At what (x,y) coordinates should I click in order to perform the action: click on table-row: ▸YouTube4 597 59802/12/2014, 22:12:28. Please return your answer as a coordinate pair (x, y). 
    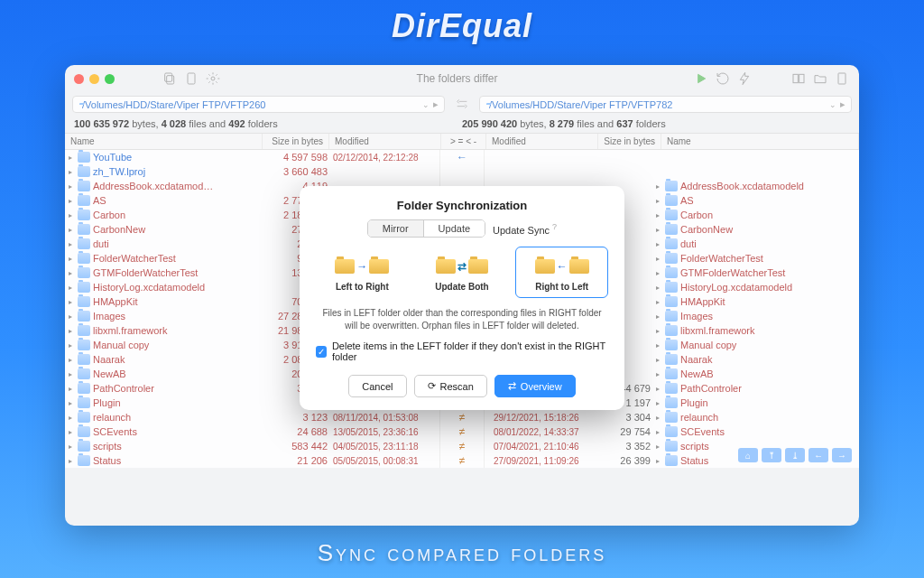
    Looking at the image, I should click on (253, 157).